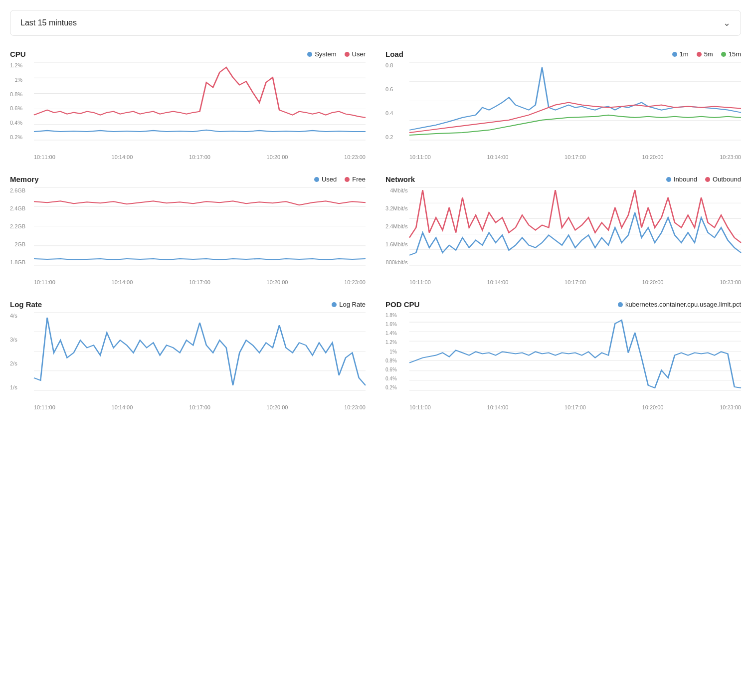 The height and width of the screenshot is (700, 751). Describe the element at coordinates (575, 351) in the screenshot. I see `pod-cpu-svg-wrapper` at that location.